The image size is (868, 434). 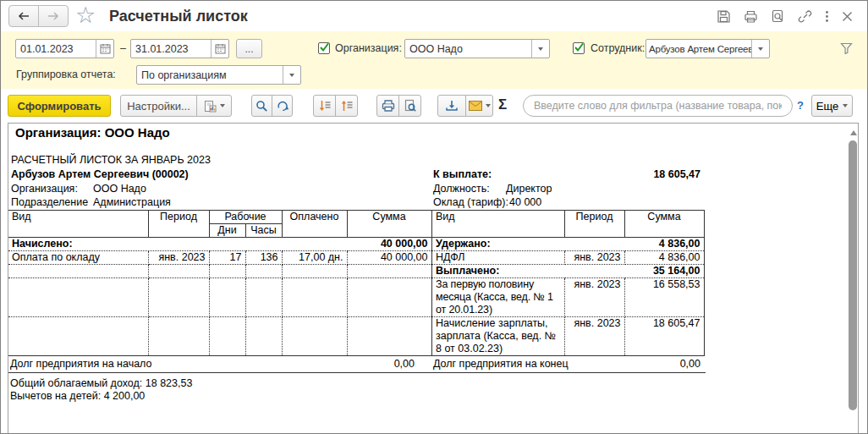 I want to click on accrued-label: Начислено:, so click(x=42, y=244).